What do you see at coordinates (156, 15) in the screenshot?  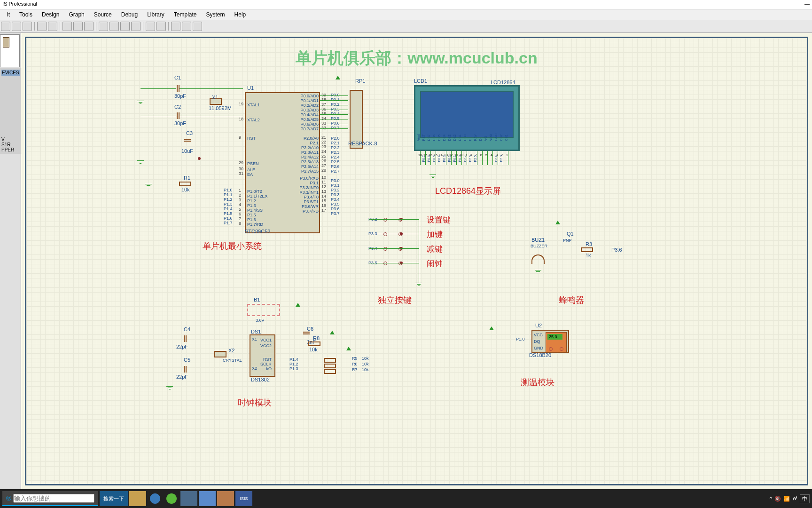 I see `menu-library: Library` at bounding box center [156, 15].